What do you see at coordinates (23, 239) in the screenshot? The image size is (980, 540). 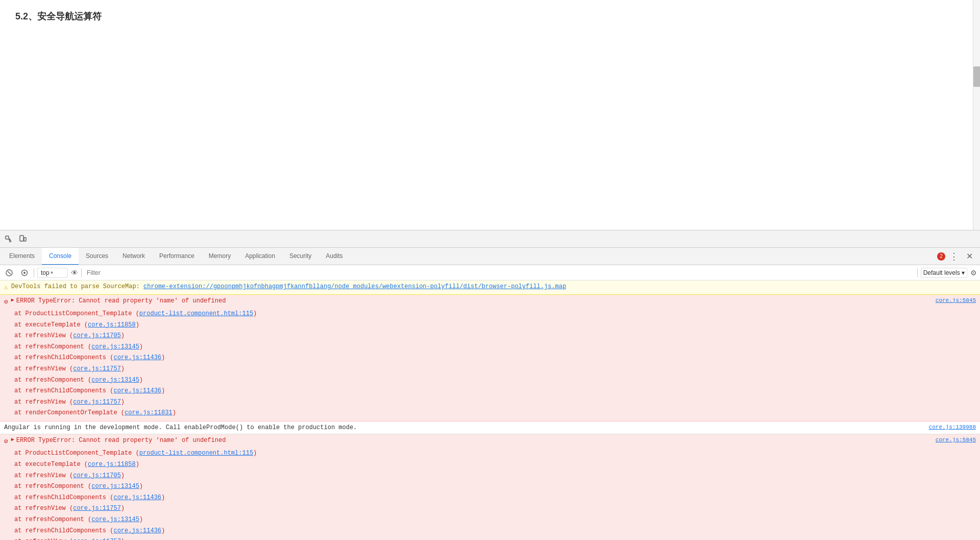 I see `device-toolbar-button` at bounding box center [23, 239].